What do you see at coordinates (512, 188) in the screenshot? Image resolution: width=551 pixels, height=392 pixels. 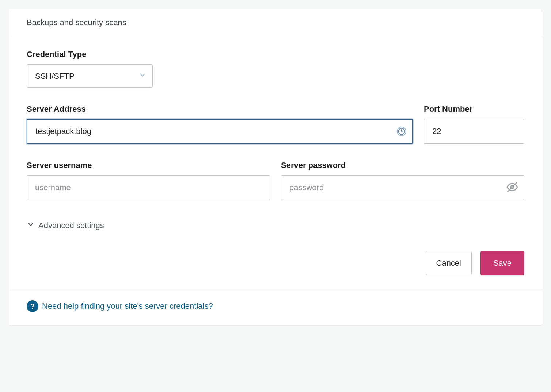 I see `toggle-password-visibility-button` at bounding box center [512, 188].